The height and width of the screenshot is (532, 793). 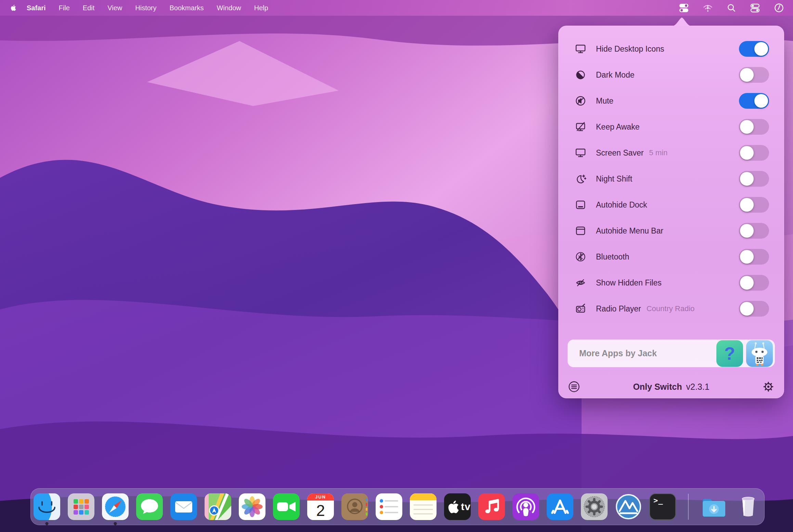 What do you see at coordinates (671, 257) in the screenshot?
I see `switch-row-bluetooth: Bluetooth` at bounding box center [671, 257].